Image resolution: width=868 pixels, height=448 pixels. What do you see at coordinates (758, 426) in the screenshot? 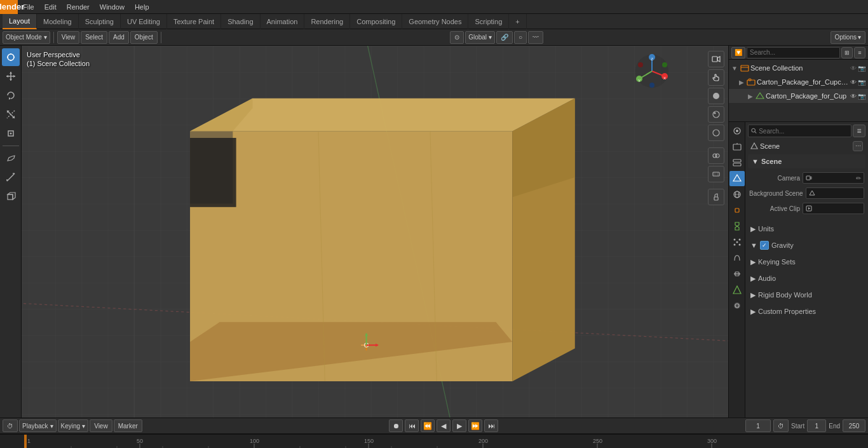
I see `current-frame-field: 1` at bounding box center [758, 426].